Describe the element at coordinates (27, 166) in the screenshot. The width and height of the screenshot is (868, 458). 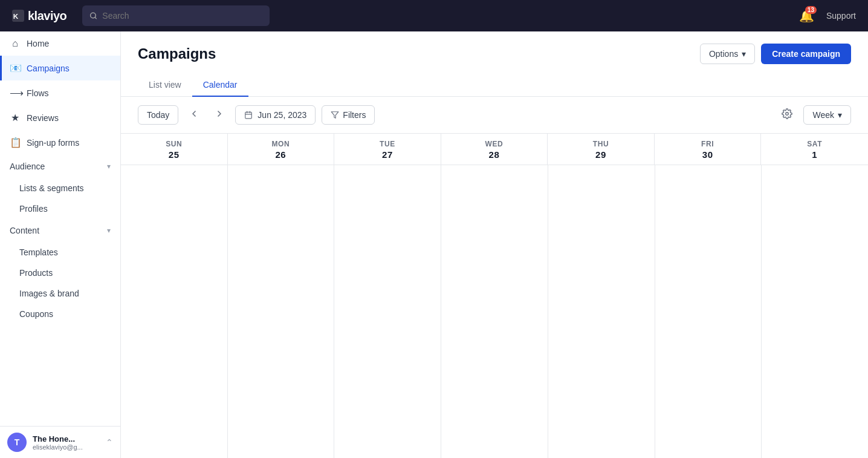
I see `audience-section-label: Audience` at that location.